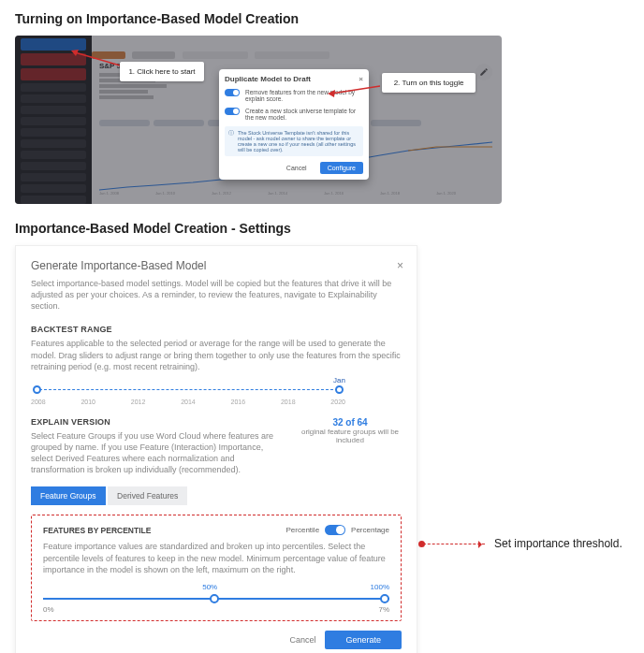 This screenshot has width=644, height=653. I want to click on backtest-range-head: BACKTEST RANGE, so click(216, 329).